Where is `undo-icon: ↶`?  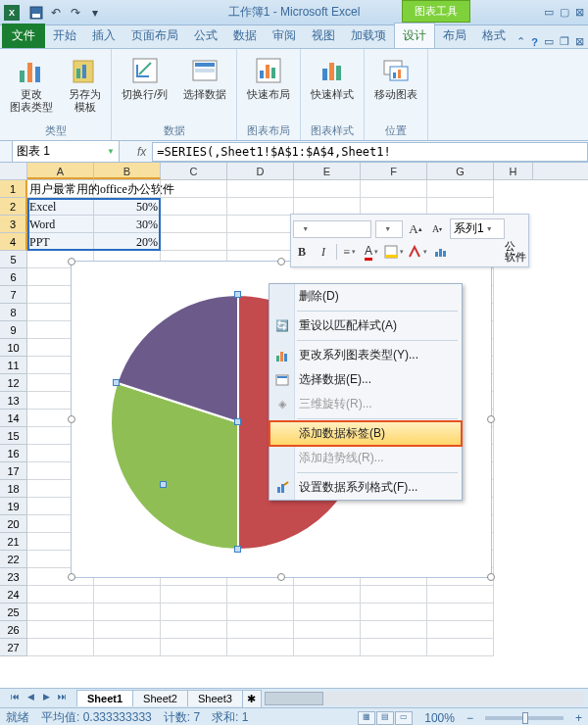
undo-icon: ↶ is located at coordinates (56, 13).